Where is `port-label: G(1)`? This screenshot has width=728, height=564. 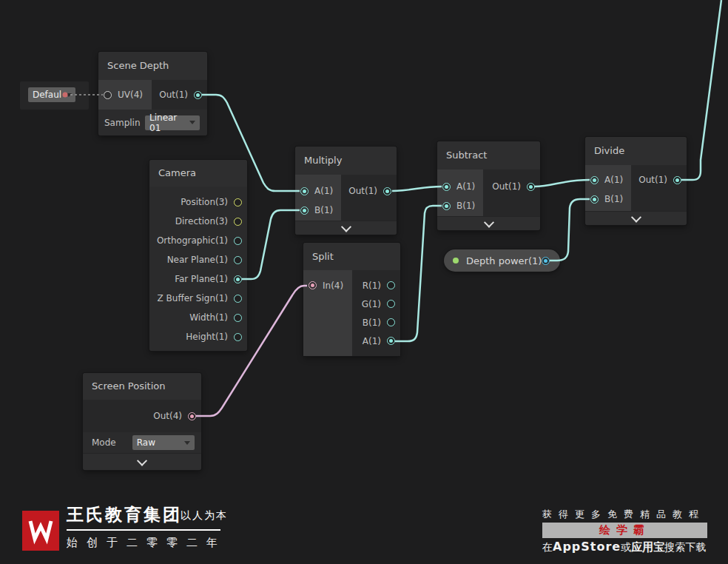
port-label: G(1) is located at coordinates (371, 304).